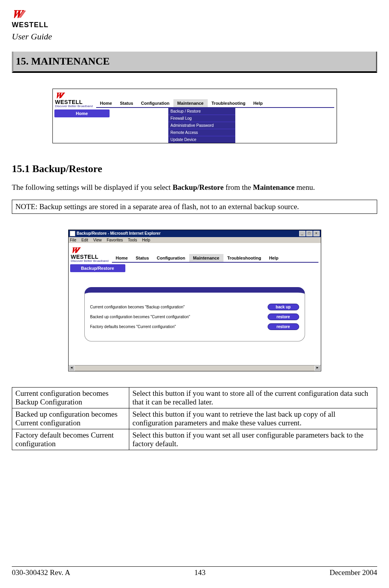  What do you see at coordinates (195, 240) in the screenshot?
I see `browser-menubar: File Edit View Favorites Tools Help` at bounding box center [195, 240].